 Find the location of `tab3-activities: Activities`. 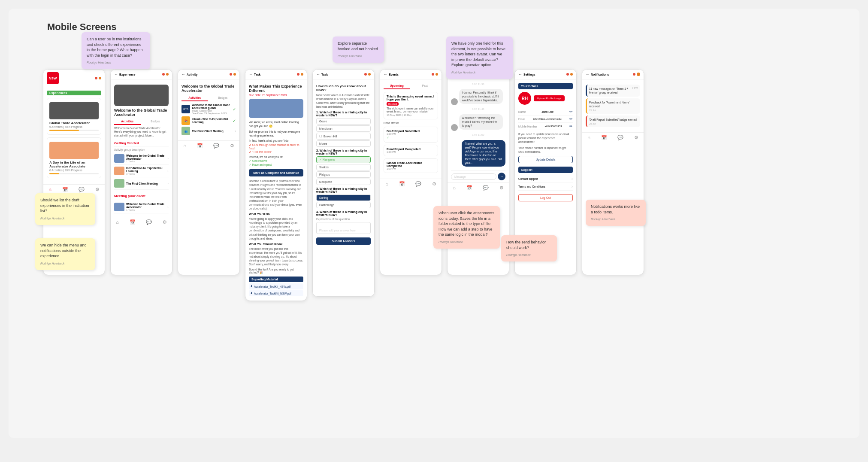

tab3-activities: Activities is located at coordinates (195, 98).